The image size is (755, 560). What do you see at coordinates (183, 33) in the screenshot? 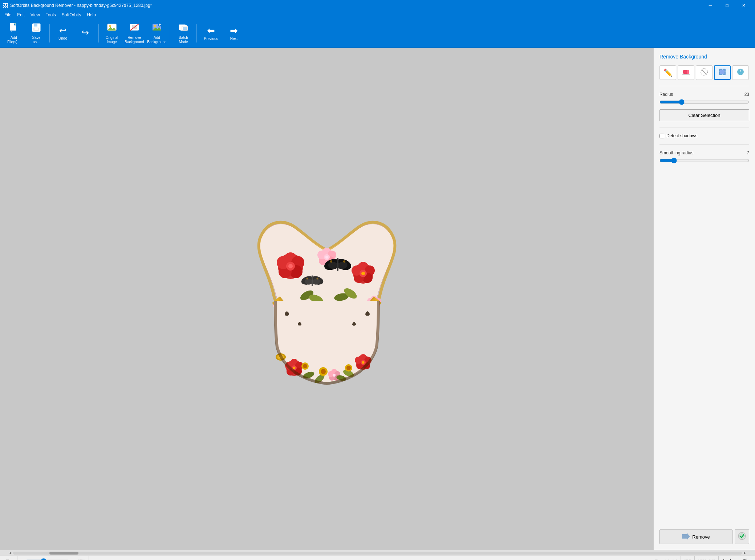
I see `batch-mode-button: Batch Mode` at bounding box center [183, 33].